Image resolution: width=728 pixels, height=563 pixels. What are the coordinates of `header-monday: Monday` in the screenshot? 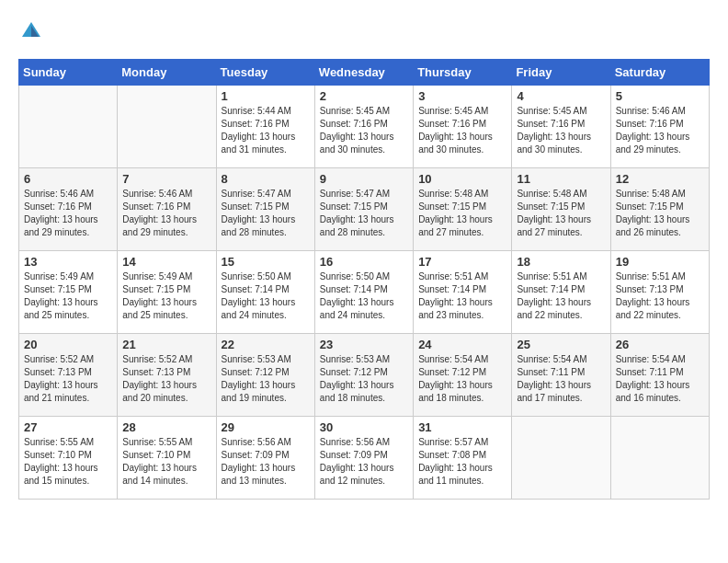 It's located at (167, 73).